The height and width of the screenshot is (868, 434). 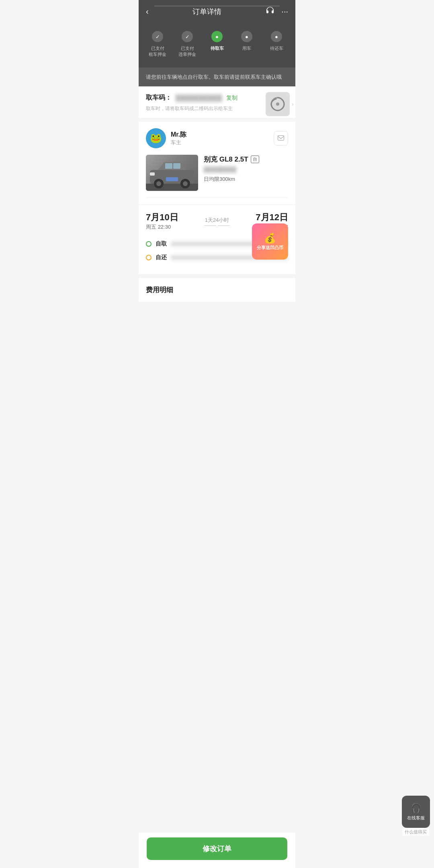 I want to click on step-label-5: 待还车, so click(x=276, y=48).